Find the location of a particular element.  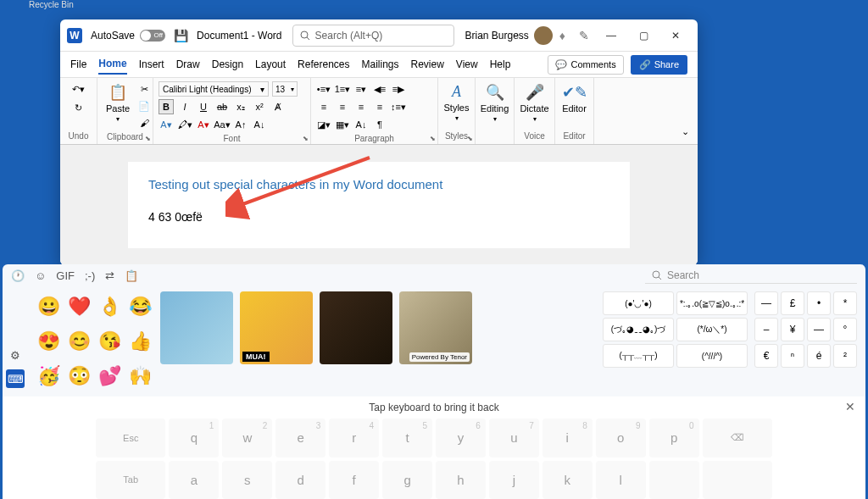

underline-button: U is located at coordinates (203, 107).